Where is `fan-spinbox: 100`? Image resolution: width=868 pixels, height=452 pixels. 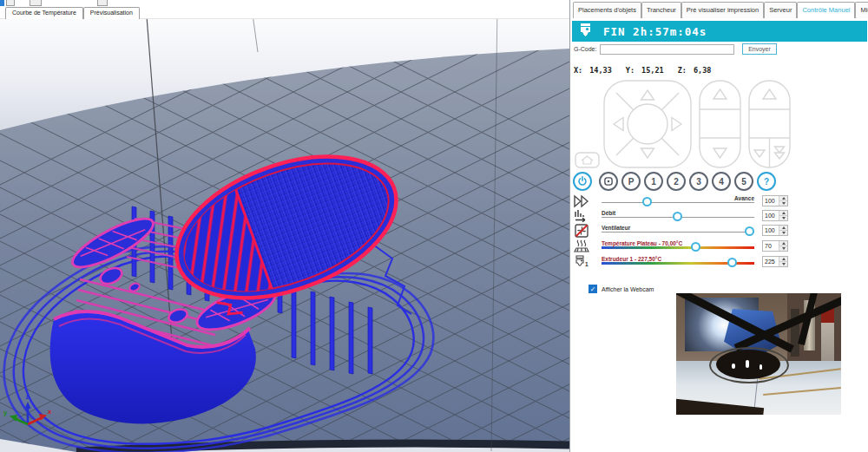 fan-spinbox: 100 is located at coordinates (775, 231).